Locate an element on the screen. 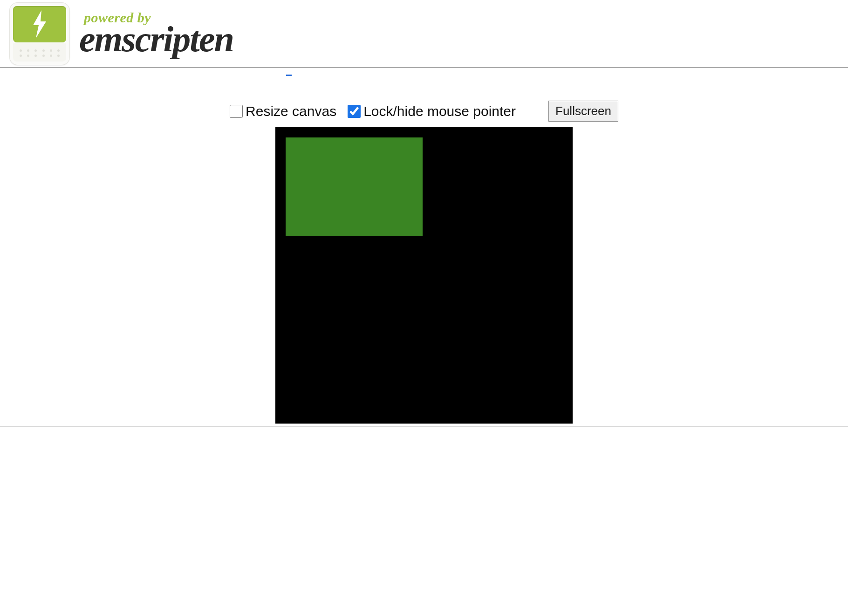  resize-canvas-control: Resize canvas is located at coordinates (283, 111).